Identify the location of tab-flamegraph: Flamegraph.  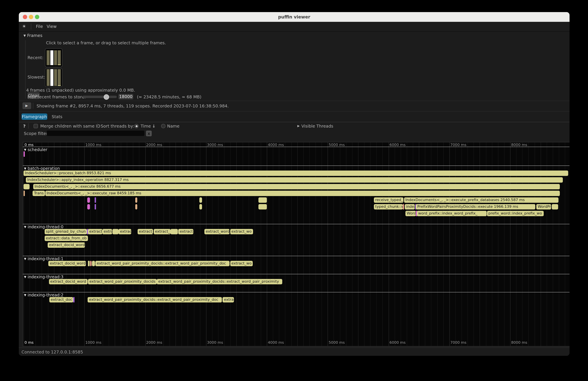
(35, 117).